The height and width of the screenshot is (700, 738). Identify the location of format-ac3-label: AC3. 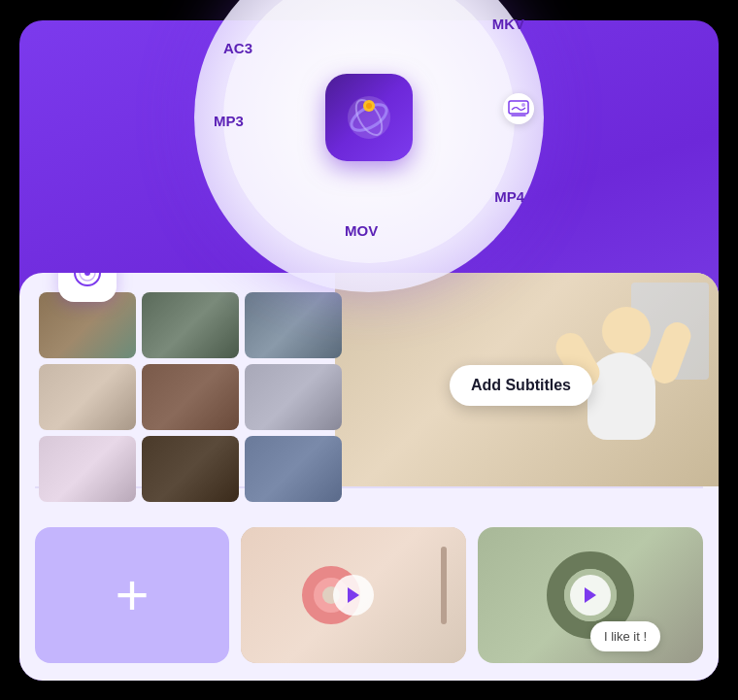
(238, 49).